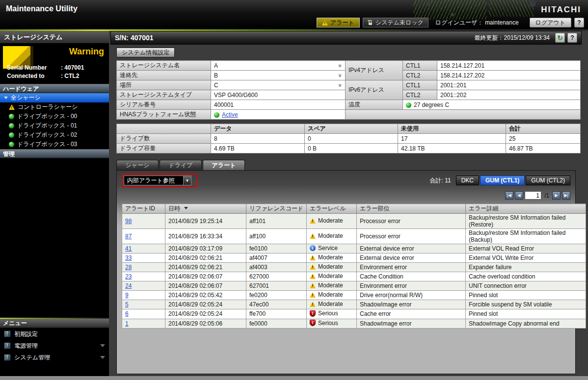 The image size is (588, 380). Describe the element at coordinates (560, 38) in the screenshot. I see `refresh-button: ↻` at that location.